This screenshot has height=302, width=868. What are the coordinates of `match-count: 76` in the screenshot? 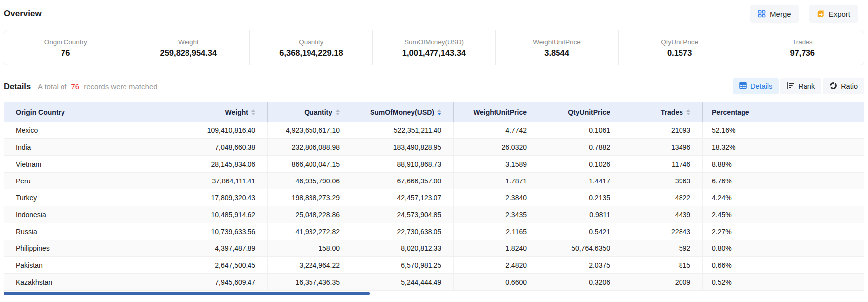 It's located at (75, 86).